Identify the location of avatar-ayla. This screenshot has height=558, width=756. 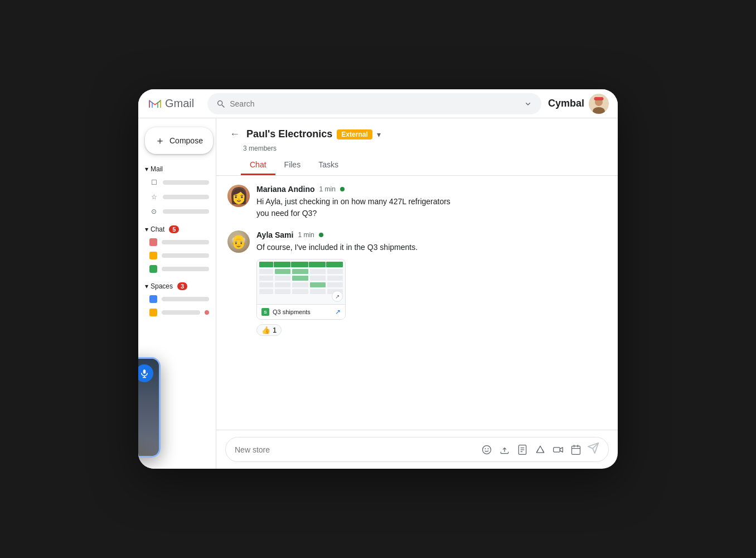
(239, 242).